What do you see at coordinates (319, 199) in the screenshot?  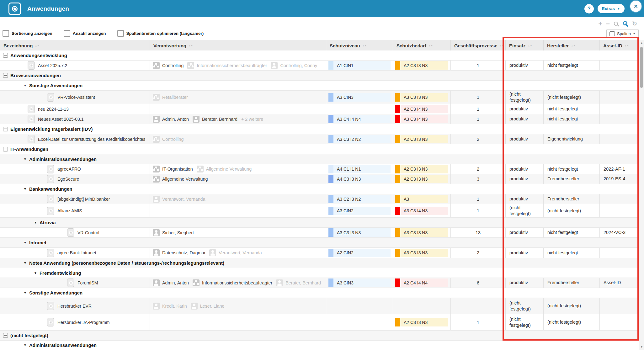 I see `table-row: [abgekündigt] MinD.bankerVerantwort, Ver…` at bounding box center [319, 199].